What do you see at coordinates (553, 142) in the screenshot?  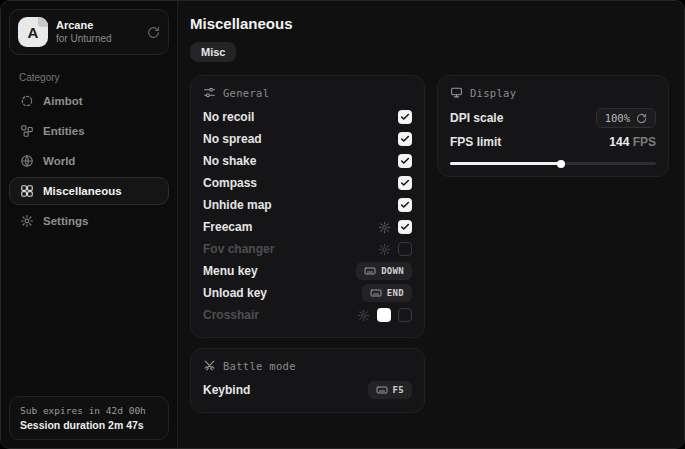 I see `fps-limit-row: FPS limit 144 FPS` at bounding box center [553, 142].